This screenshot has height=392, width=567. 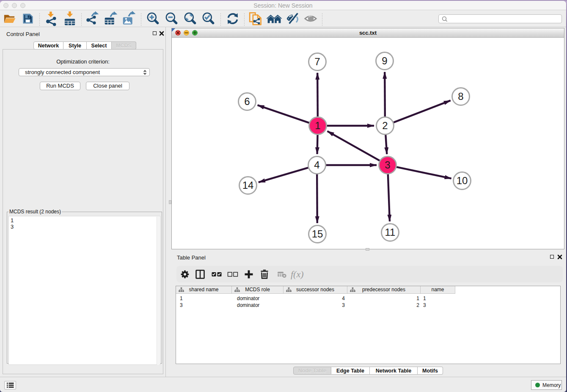 What do you see at coordinates (384, 61) in the screenshot?
I see `svg-text: 9` at bounding box center [384, 61].